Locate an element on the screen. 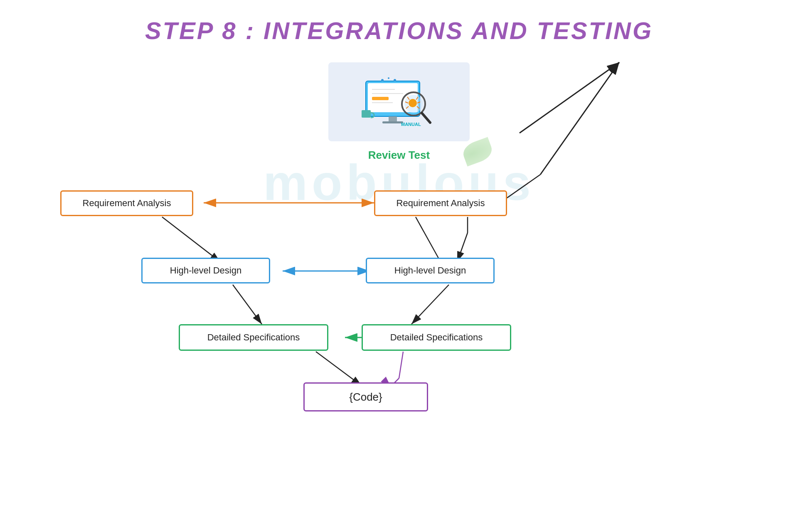 This screenshot has height=532, width=798. page-title: STEP 8 : INTEGRATIONS AND TESTING is located at coordinates (399, 22).